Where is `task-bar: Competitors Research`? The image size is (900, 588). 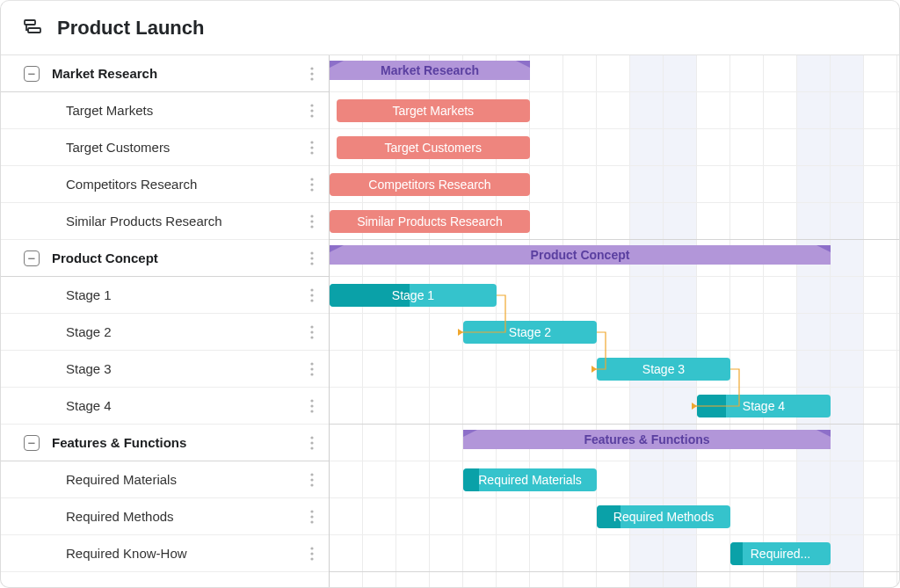
task-bar: Competitors Research is located at coordinates (430, 185).